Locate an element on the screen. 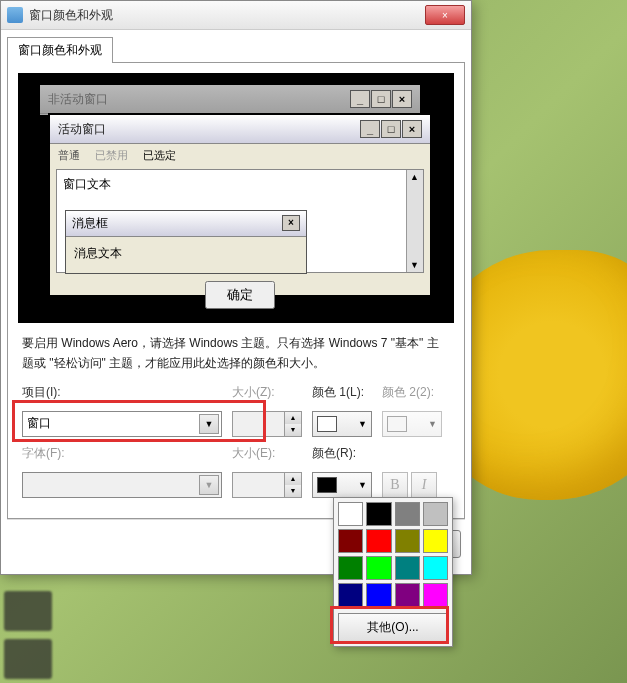  color-grid is located at coordinates (393, 554).